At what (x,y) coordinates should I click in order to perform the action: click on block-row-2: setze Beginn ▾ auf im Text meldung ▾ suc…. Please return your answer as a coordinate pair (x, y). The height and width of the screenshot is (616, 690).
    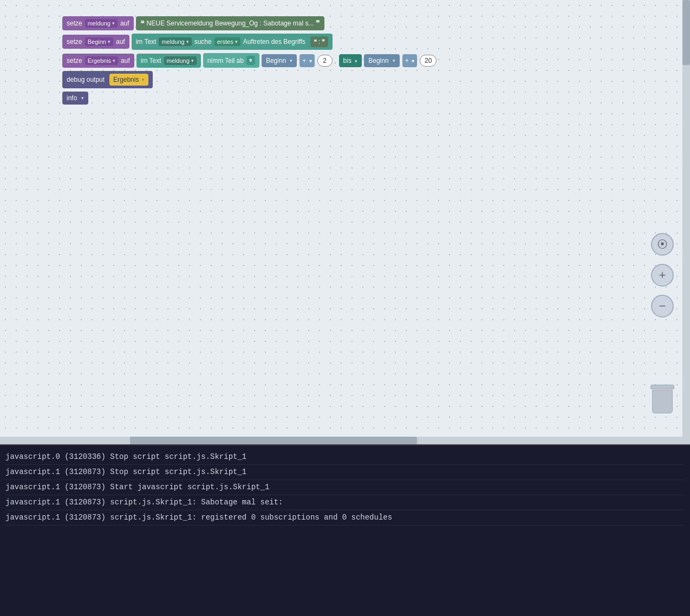
    Looking at the image, I should click on (249, 42).